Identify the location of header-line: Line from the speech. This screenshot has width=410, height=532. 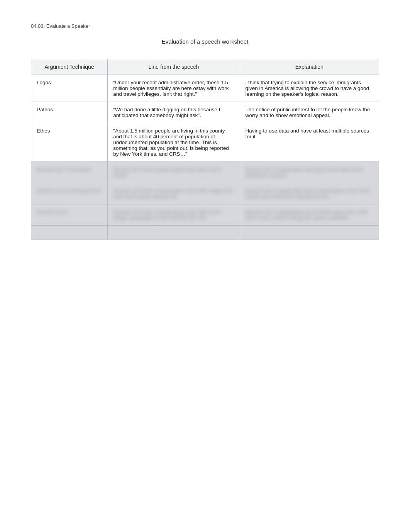
(174, 67).